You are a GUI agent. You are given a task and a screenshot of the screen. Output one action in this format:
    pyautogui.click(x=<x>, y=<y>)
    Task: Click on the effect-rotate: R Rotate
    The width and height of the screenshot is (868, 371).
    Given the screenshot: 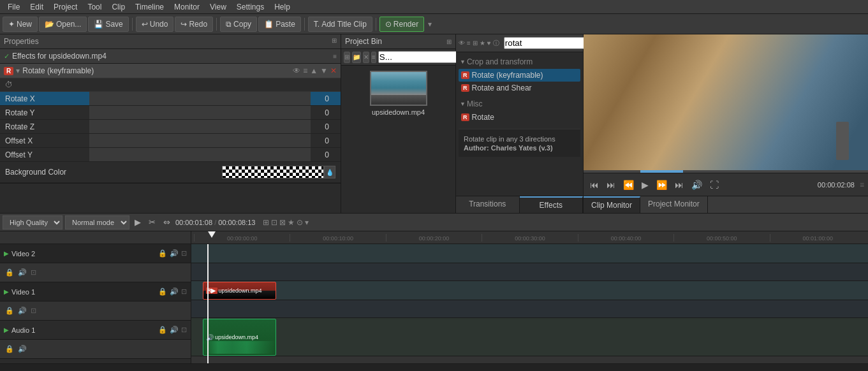 What is the action you would take?
    pyautogui.click(x=519, y=117)
    